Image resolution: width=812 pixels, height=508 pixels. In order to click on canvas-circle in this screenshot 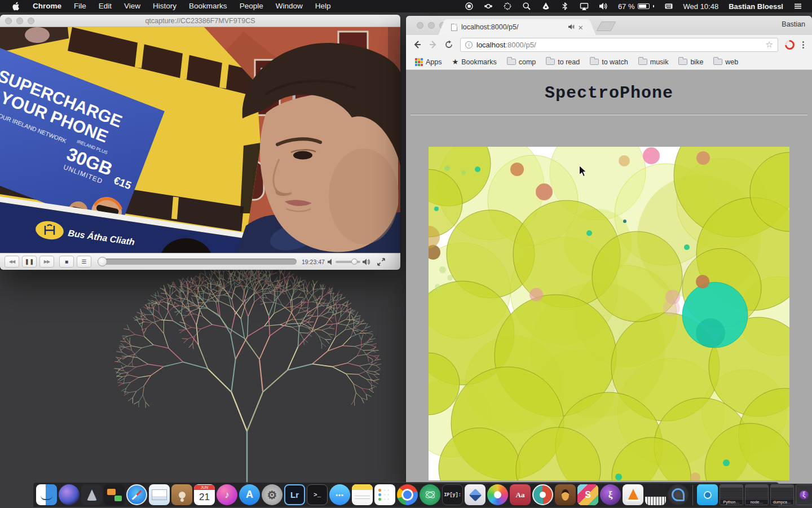, I will do `click(517, 169)`.